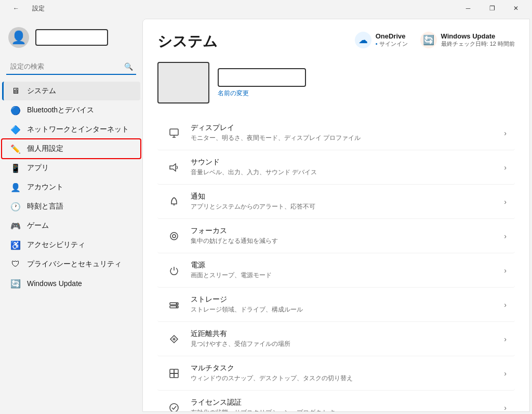  What do you see at coordinates (174, 305) in the screenshot?
I see `storage-icon` at bounding box center [174, 305].